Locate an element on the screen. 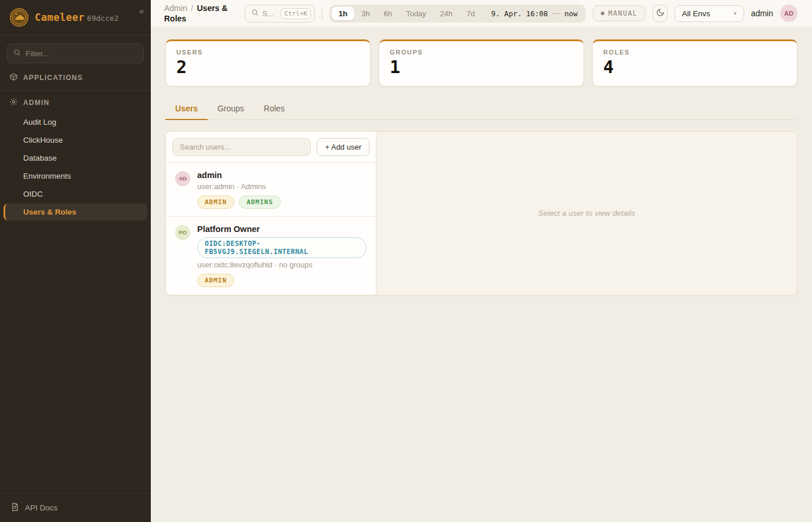  sidebar-footer-api-docs: API Docs is located at coordinates (75, 507).